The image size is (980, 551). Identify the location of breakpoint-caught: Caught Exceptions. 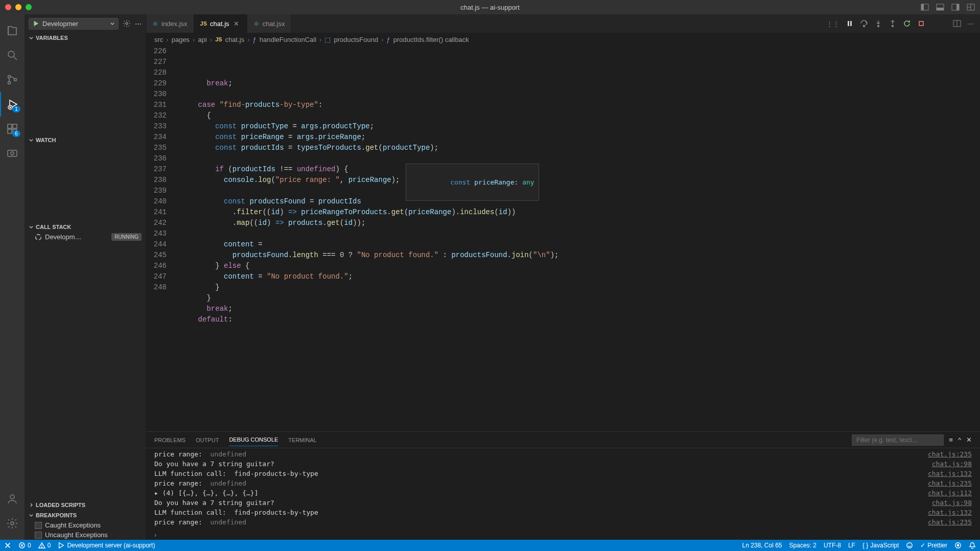
(85, 525).